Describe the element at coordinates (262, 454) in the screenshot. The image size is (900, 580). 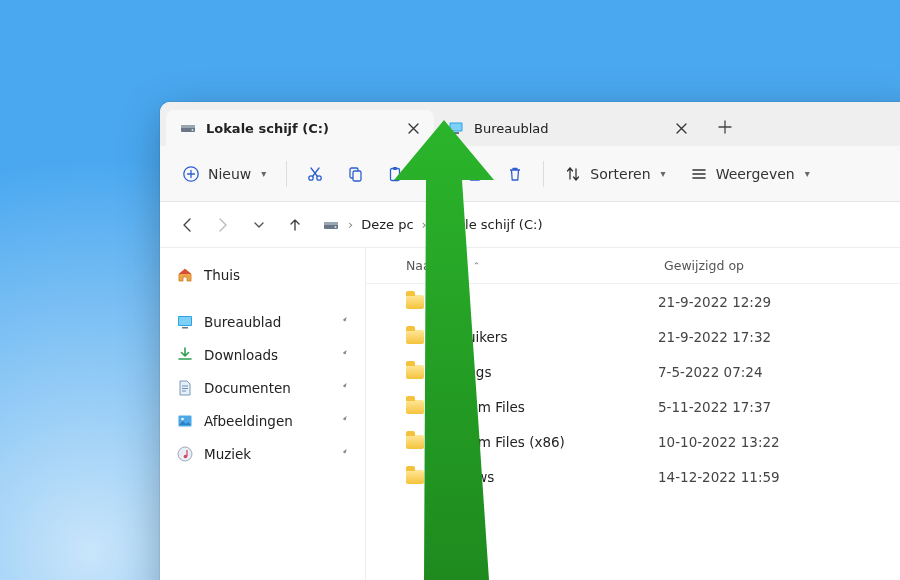
I see `sidebar-item-music: Muziek` at that location.